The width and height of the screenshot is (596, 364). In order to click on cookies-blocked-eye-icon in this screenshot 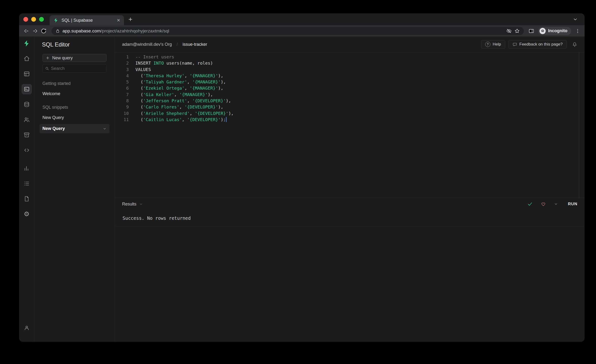, I will do `click(509, 31)`.